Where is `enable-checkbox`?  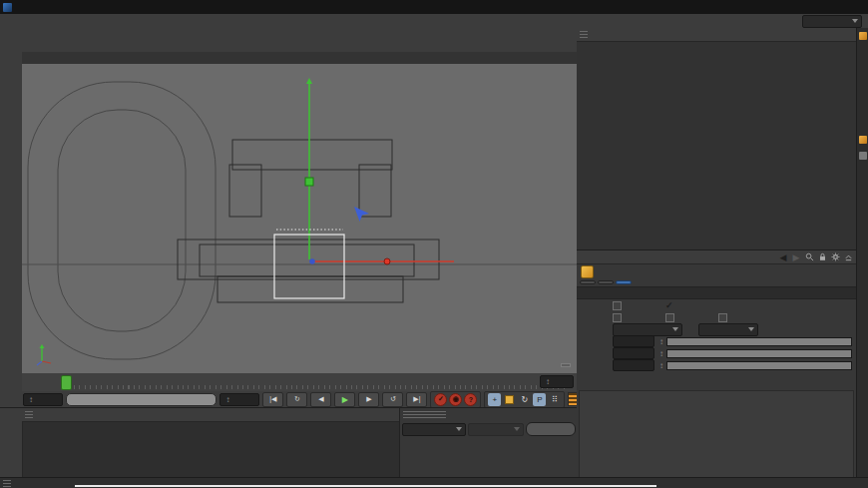
enable-checkbox is located at coordinates (617, 305).